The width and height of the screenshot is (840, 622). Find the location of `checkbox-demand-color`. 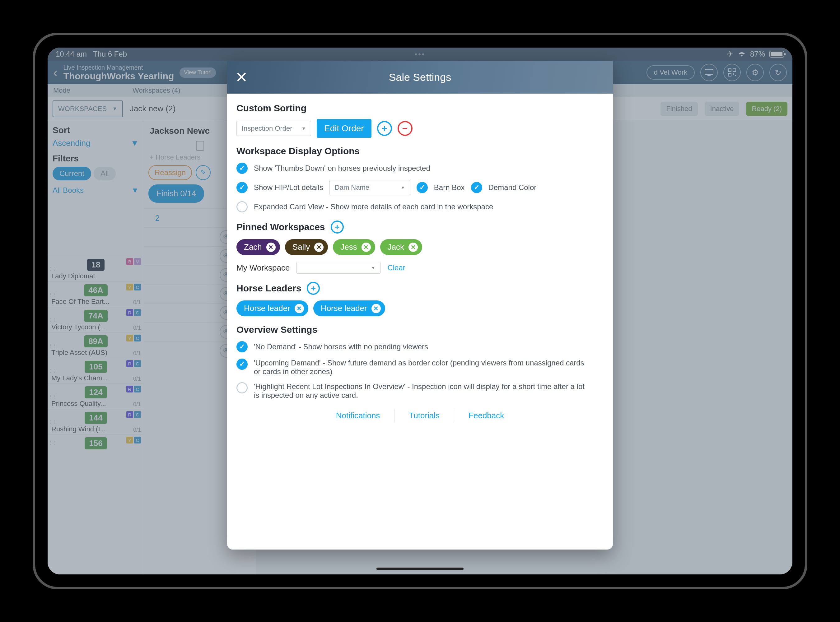

checkbox-demand-color is located at coordinates (477, 188).